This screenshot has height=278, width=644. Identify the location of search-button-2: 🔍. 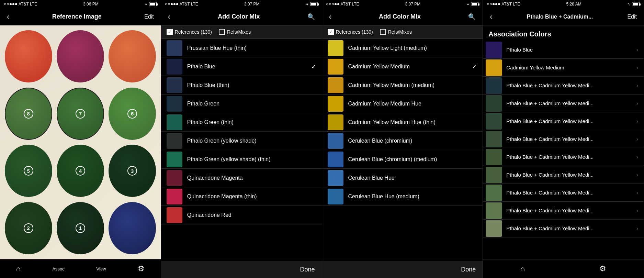
(311, 17).